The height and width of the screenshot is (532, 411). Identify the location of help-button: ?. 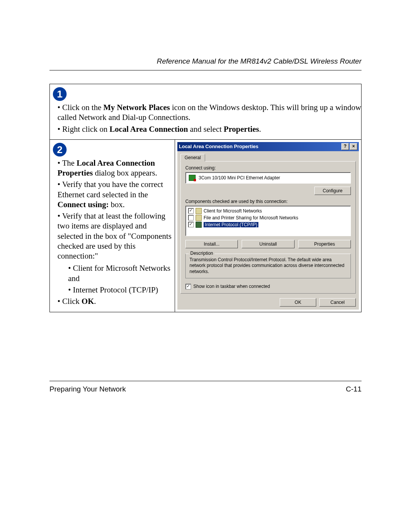
(345, 147).